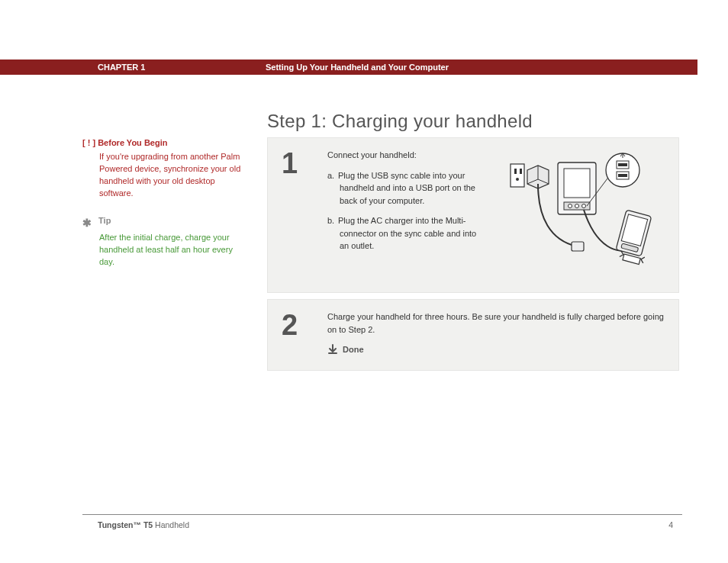 Image resolution: width=728 pixels, height=563 pixels. I want to click on tip-note: ✱ Tip After the initial charge, charge y…, so click(163, 242).